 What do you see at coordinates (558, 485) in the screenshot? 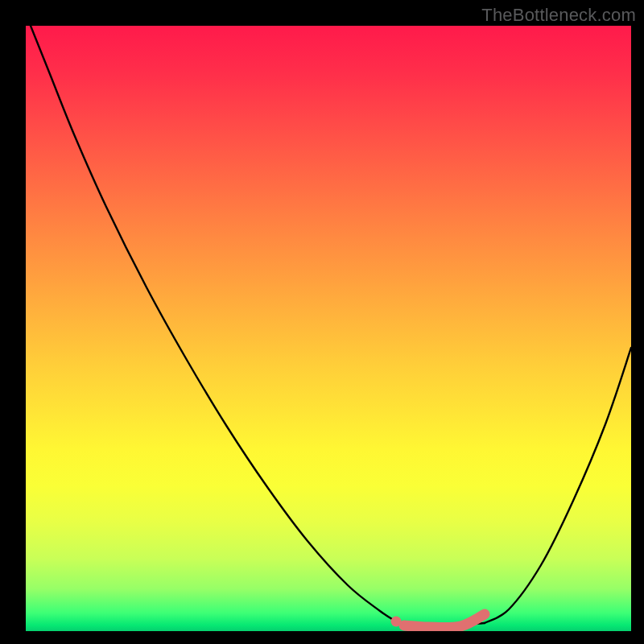
I see `curve-right-branch` at bounding box center [558, 485].